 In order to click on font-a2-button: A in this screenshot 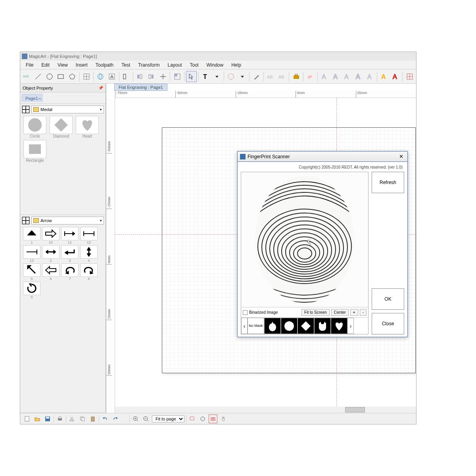, I will do `click(336, 77)`.